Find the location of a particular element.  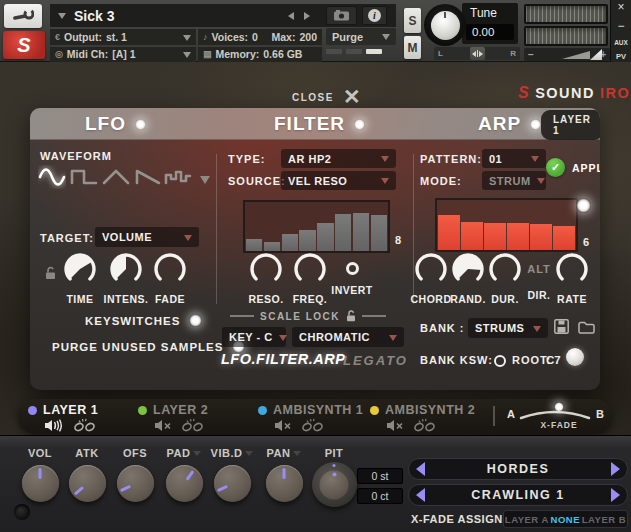

layer-unmute-button is located at coordinates (54, 427).